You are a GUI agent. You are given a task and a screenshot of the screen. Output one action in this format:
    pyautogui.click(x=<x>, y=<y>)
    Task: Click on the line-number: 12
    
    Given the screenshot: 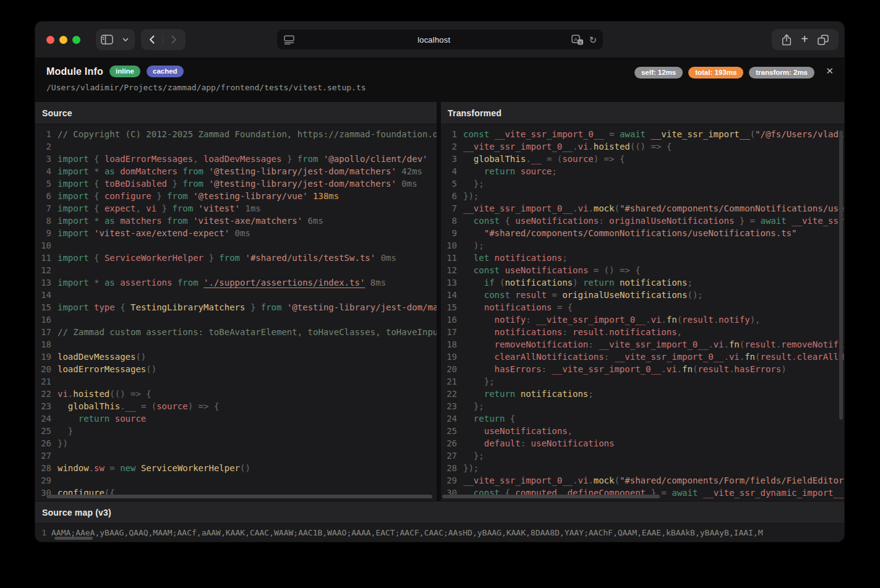 What is the action you would take?
    pyautogui.click(x=449, y=270)
    